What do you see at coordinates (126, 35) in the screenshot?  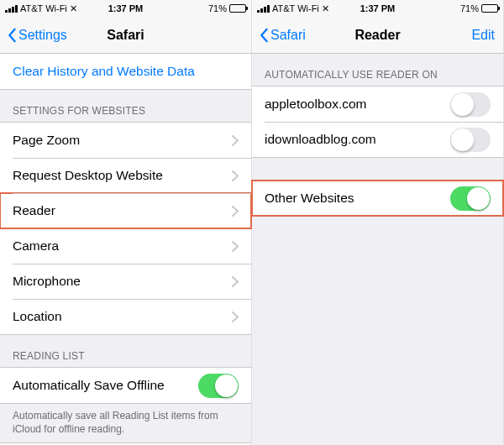 I see `nav-bar: Settings Safari` at bounding box center [126, 35].